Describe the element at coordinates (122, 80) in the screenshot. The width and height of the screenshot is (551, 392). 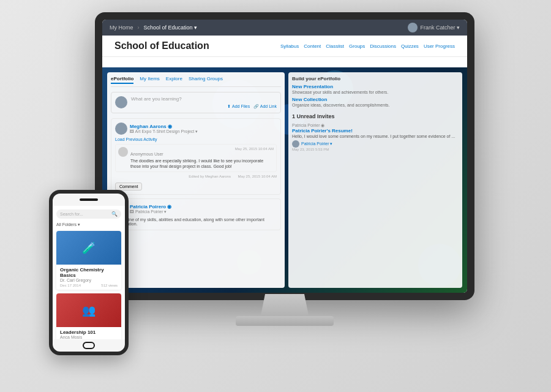
I see `tab-eportfolio: ePortfolio` at that location.